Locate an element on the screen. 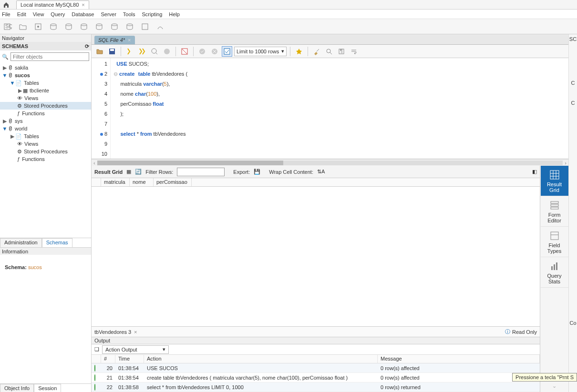 This screenshot has height=392, width=577. save-icon is located at coordinates (112, 51).